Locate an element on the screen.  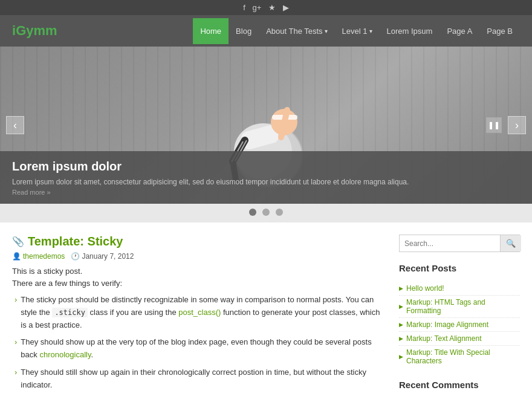
recent-post-link: Hello world! is located at coordinates (426, 288).